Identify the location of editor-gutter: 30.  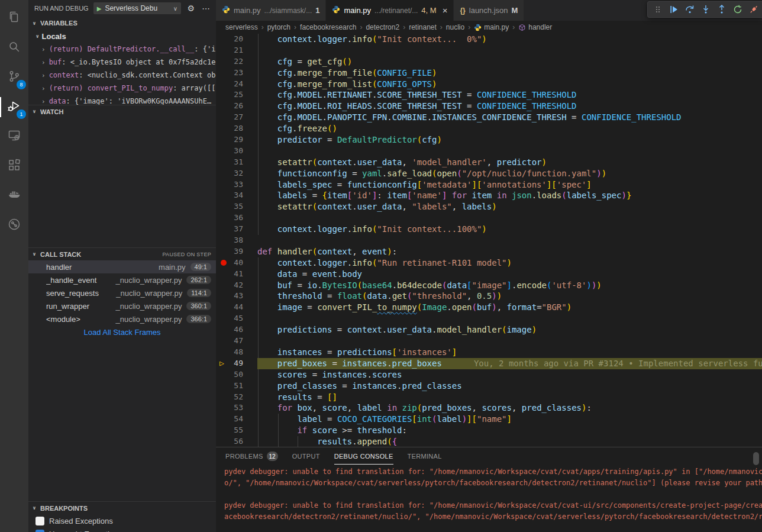
(237, 151).